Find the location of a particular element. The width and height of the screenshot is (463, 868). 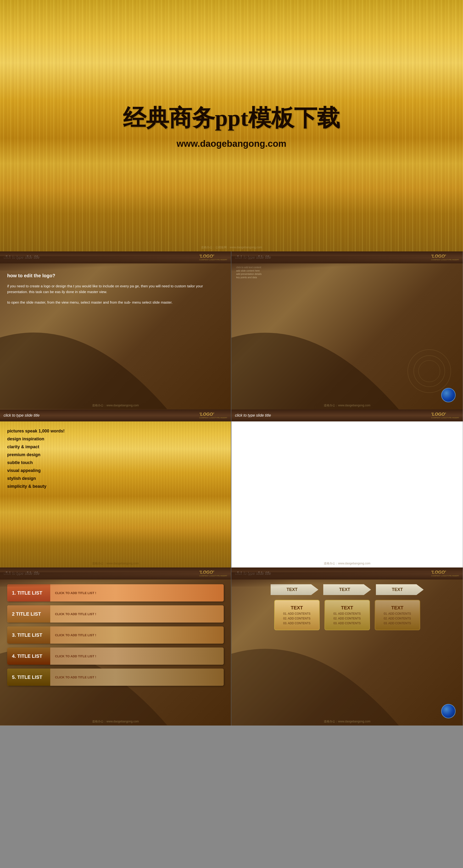

slide-6-watermark: 道格办公：www.daogebangong.com is located at coordinates (115, 721).